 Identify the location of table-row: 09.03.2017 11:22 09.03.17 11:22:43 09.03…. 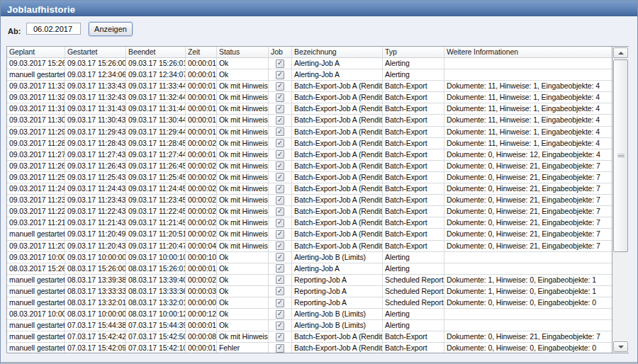
(309, 212).